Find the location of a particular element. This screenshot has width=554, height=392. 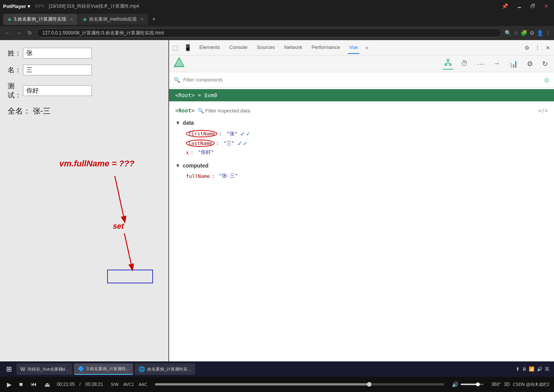

vue-logo is located at coordinates (179, 64).